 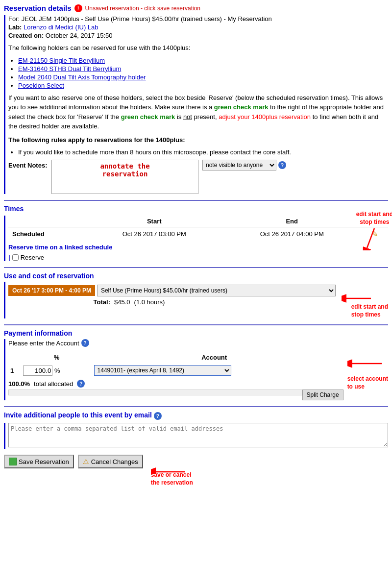 I want to click on use-cost-time-row: Oct 26 '17 3:00 PM - 4:00 PM Self Use (P…, so click(x=172, y=291).